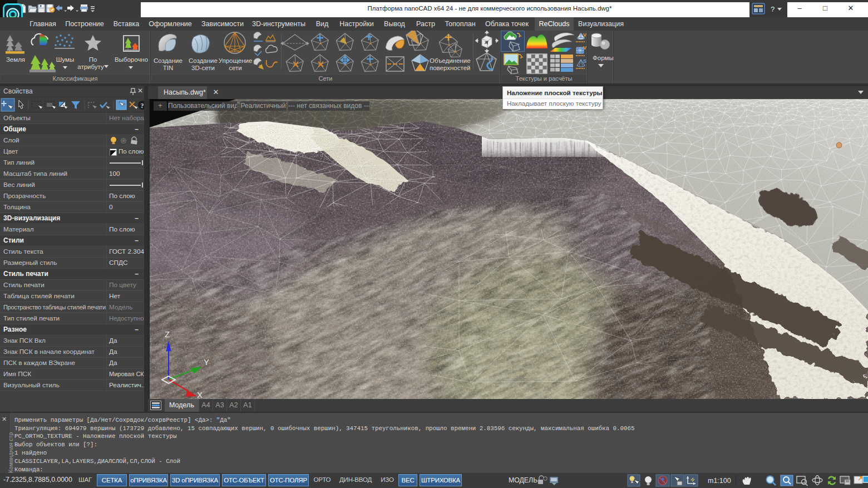 The image size is (868, 488). What do you see at coordinates (585, 61) in the screenshot?
I see `svg-text: S` at bounding box center [585, 61].